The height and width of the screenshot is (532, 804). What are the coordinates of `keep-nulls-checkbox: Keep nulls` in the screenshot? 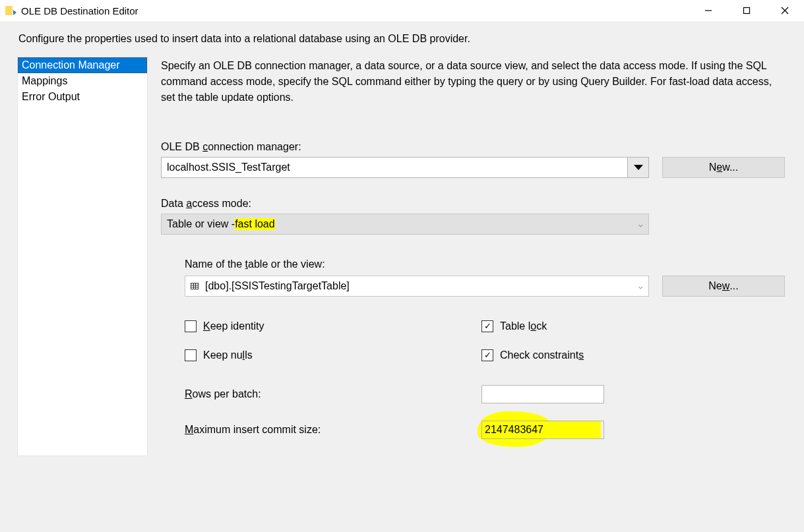 It's located at (333, 355).